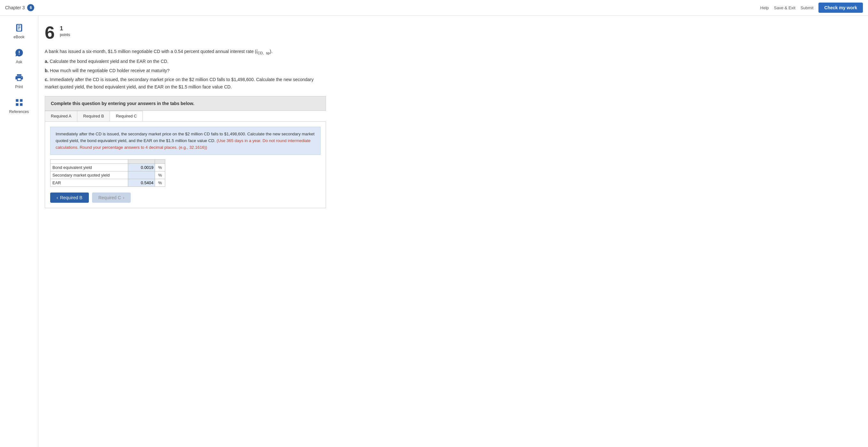 The image size is (868, 447). What do you see at coordinates (69, 198) in the screenshot?
I see `back-button: ‹ Required B` at bounding box center [69, 198].